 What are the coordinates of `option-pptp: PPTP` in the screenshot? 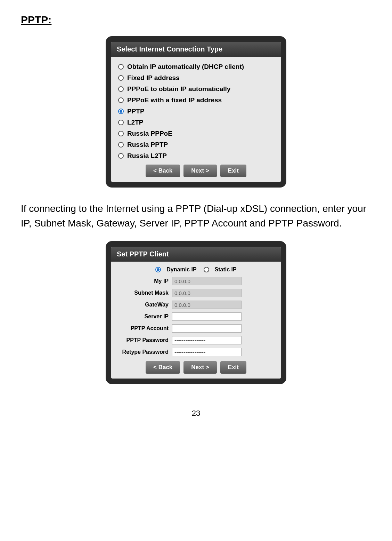 It's located at (196, 111).